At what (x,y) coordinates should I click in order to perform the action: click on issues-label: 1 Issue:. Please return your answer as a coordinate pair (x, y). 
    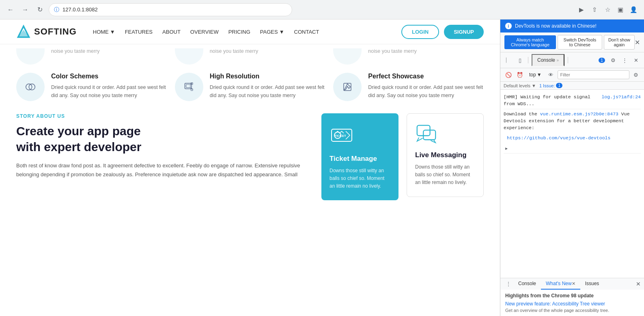
    Looking at the image, I should click on (547, 86).